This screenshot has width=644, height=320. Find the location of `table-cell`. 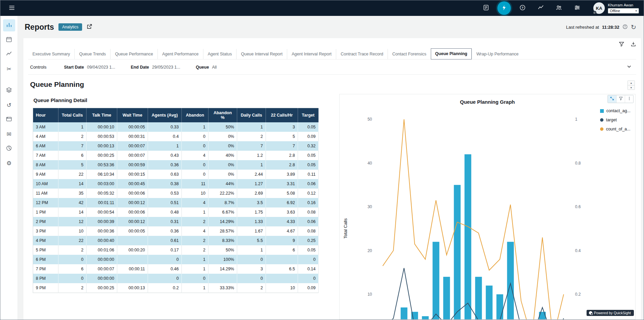

table-cell is located at coordinates (282, 260).